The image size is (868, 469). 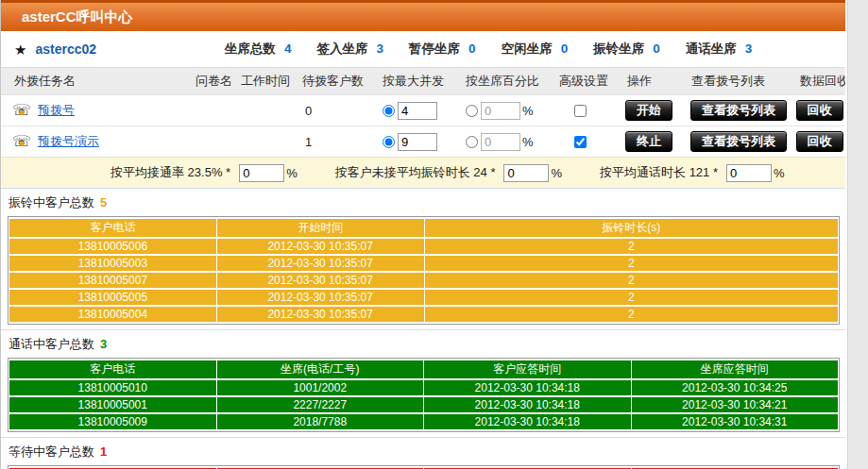 What do you see at coordinates (442, 49) in the screenshot?
I see `stat-paused-agents: 暂停坐席0` at bounding box center [442, 49].